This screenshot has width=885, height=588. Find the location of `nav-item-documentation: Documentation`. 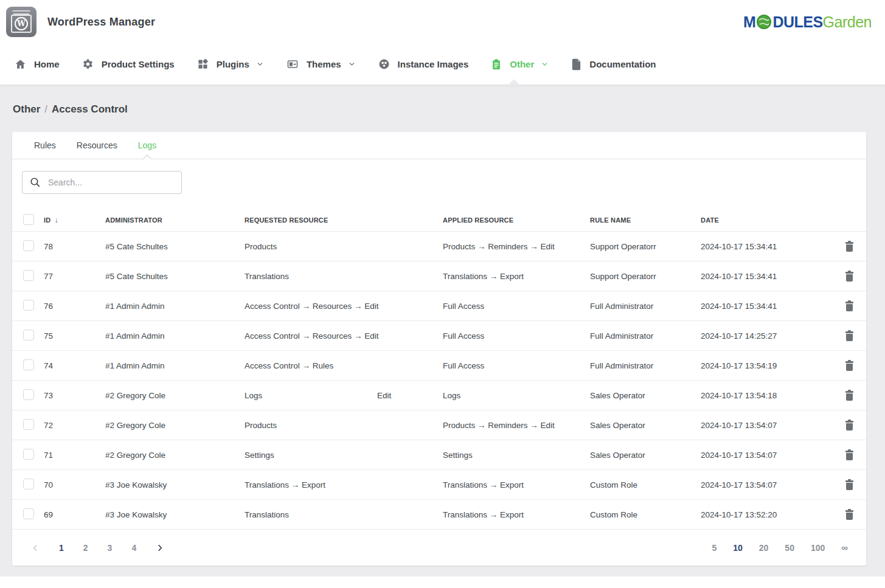

nav-item-documentation: Documentation is located at coordinates (613, 64).